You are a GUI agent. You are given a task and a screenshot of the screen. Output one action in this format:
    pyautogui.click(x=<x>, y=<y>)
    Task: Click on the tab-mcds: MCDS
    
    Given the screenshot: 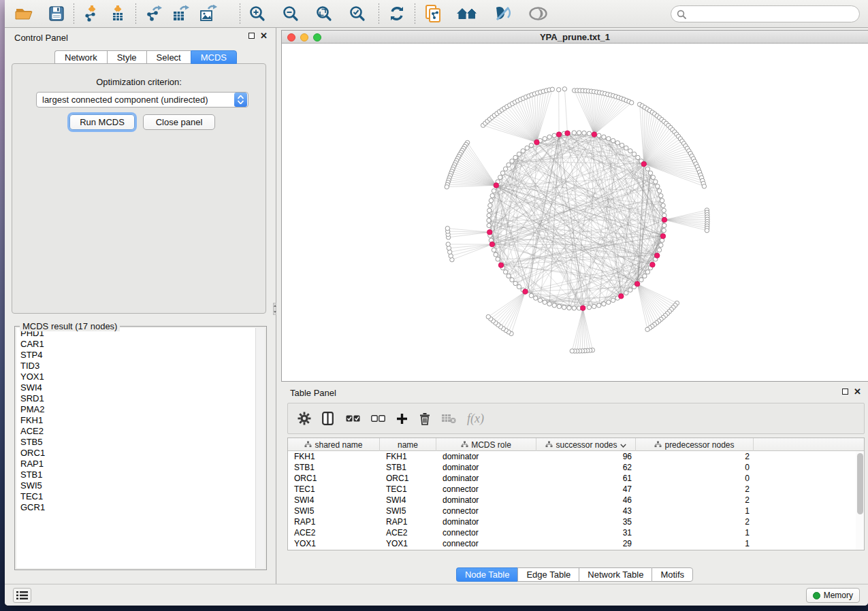 What is the action you would take?
    pyautogui.click(x=214, y=57)
    